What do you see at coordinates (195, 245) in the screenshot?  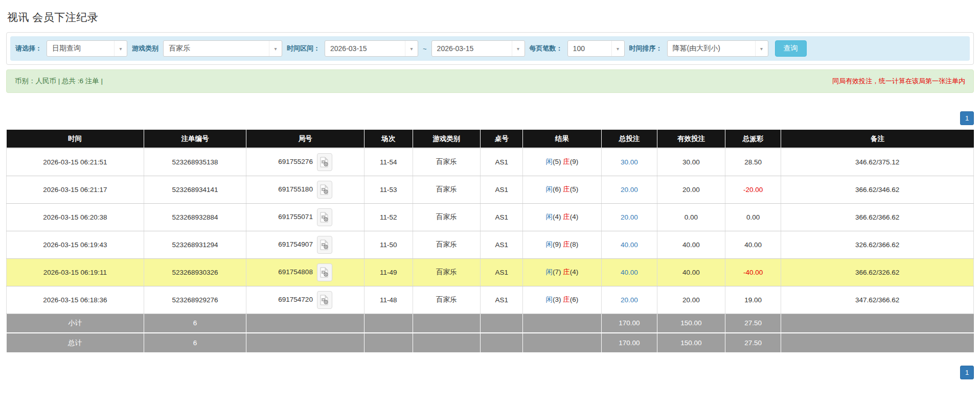 I see `cell-bet-id: 523268931294` at bounding box center [195, 245].